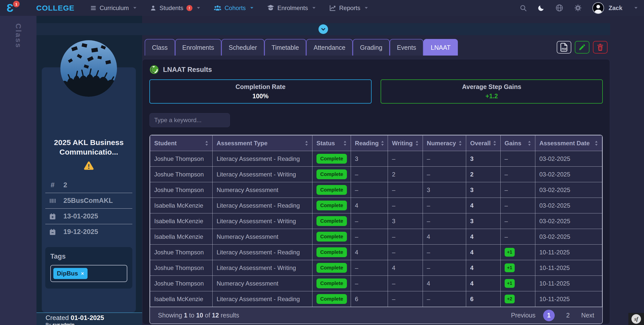 This screenshot has width=644, height=325. Describe the element at coordinates (330, 47) in the screenshot. I see `tab-attendance: Attendance` at that location.